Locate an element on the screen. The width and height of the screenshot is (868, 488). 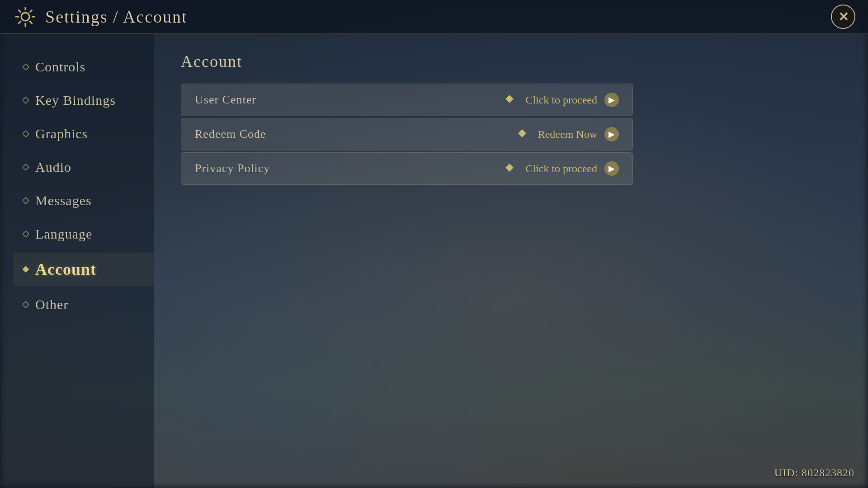
uid-label: UID: 802823820 is located at coordinates (815, 473).